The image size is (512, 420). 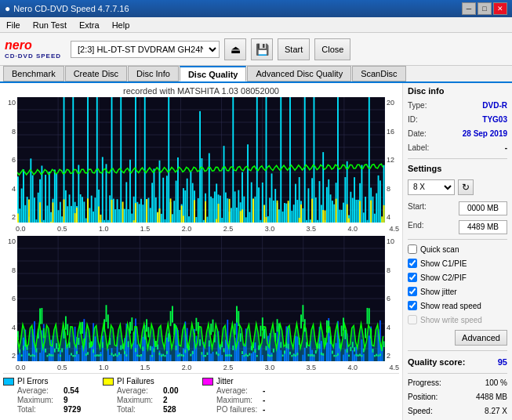 I want to click on logo-nero: nero, so click(x=19, y=45).